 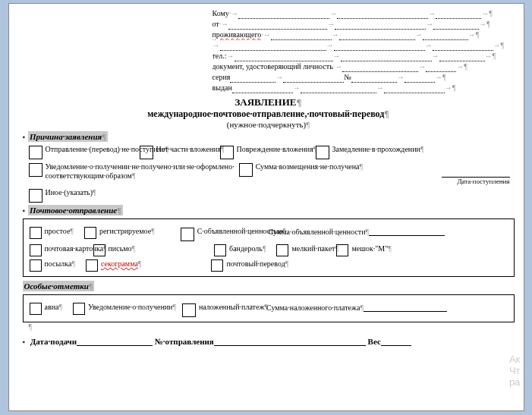 What do you see at coordinates (237, 35) in the screenshot?
I see `label-residing: проживающего` at bounding box center [237, 35].